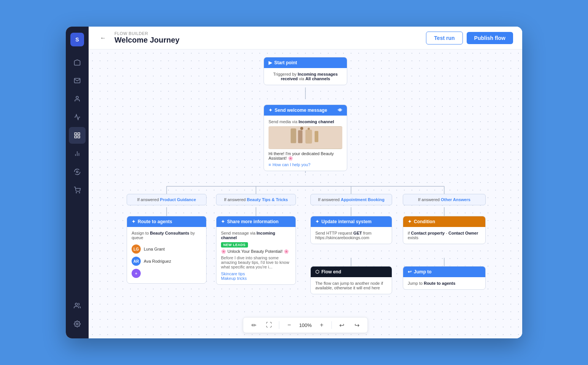 The height and width of the screenshot is (365, 588). What do you see at coordinates (267, 40) in the screenshot?
I see `page-title: Welcome Journey` at bounding box center [267, 40].